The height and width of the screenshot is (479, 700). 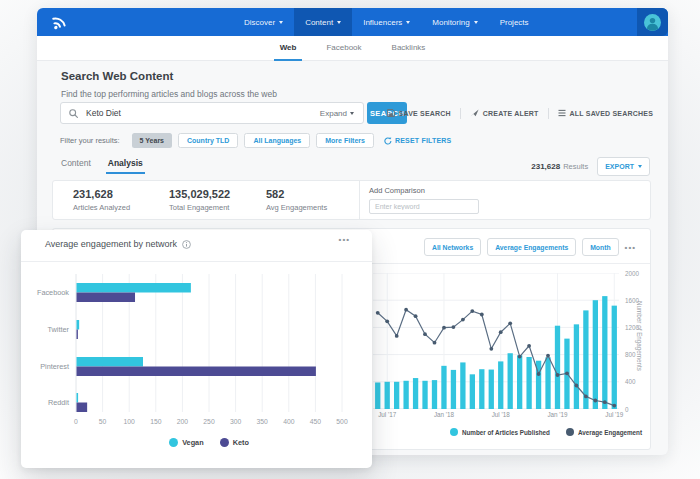 I want to click on results-tabs: Content Analysis, so click(x=102, y=166).